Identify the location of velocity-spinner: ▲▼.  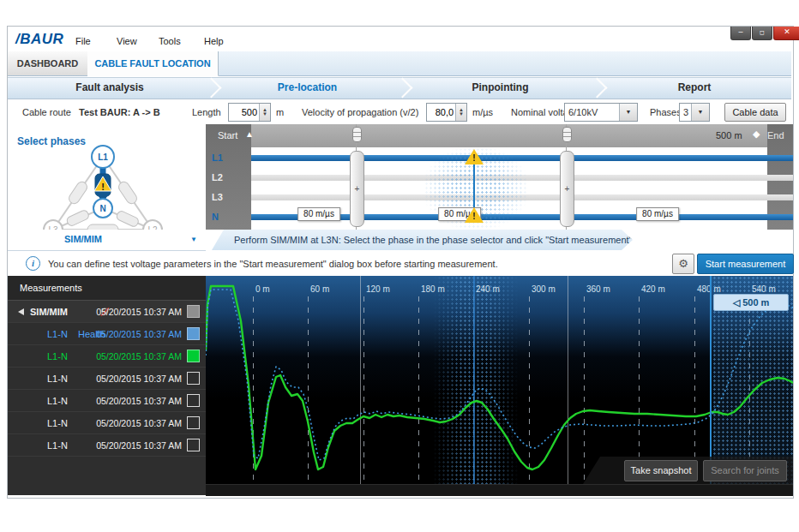
(461, 112).